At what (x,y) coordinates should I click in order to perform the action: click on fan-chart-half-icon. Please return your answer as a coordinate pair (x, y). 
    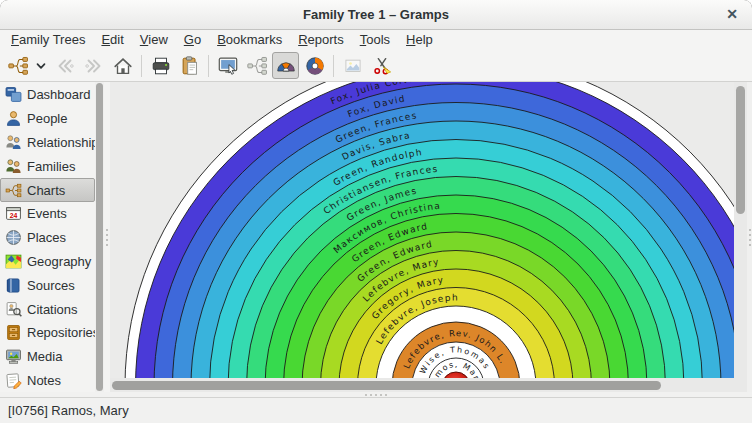
    Looking at the image, I should click on (286, 66).